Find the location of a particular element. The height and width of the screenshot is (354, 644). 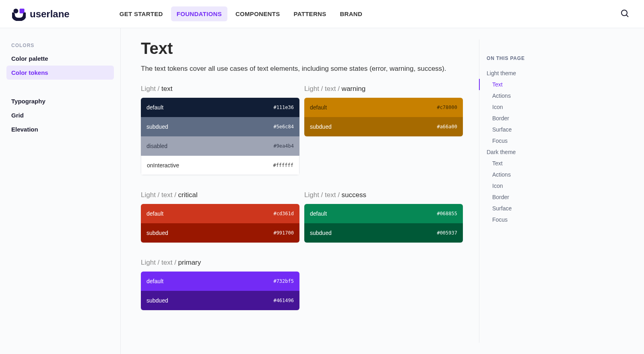

page-title: Text is located at coordinates (302, 48).